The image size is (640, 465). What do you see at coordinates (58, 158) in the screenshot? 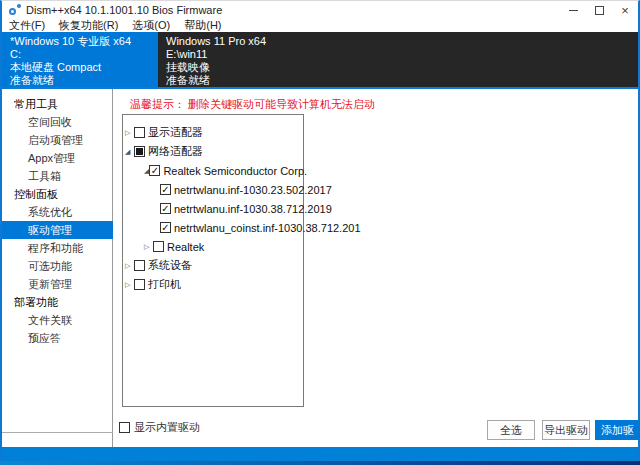
I see `sidebar-item-appx-manager: Appx管理` at bounding box center [58, 158].